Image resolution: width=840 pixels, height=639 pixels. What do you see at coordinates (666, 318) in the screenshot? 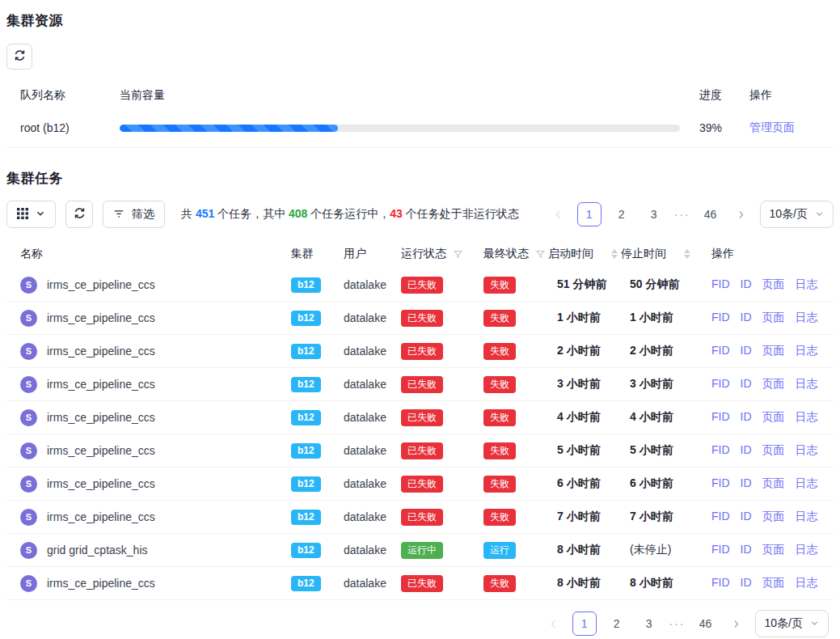
I see `stop-time: 1 小时前` at bounding box center [666, 318].